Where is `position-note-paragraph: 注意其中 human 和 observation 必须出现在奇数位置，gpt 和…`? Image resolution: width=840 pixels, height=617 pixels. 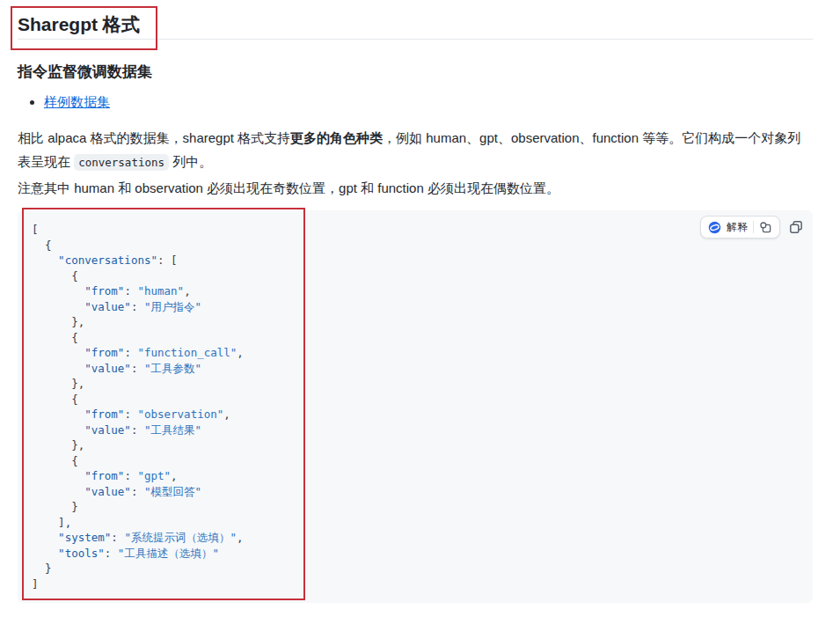 position-note-paragraph: 注意其中 human 和 observation 必须出现在奇数位置，gpt 和… is located at coordinates (415, 188).